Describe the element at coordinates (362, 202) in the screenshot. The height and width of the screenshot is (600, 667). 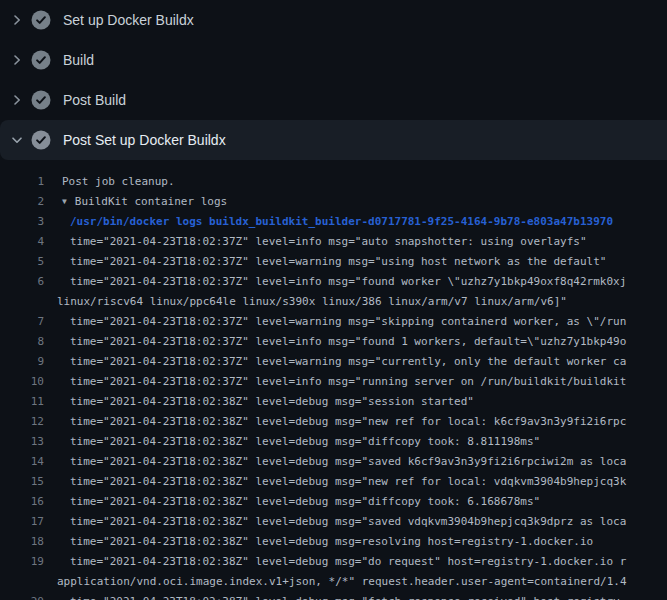
I see `log-group-header: ▼BuildKit container logs` at that location.